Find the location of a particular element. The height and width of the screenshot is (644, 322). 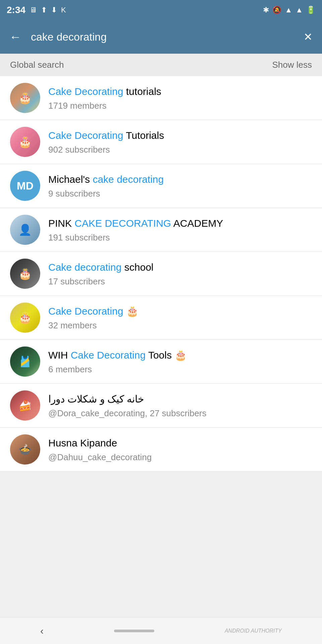

result-subtitle: 1719 members is located at coordinates (180, 106).